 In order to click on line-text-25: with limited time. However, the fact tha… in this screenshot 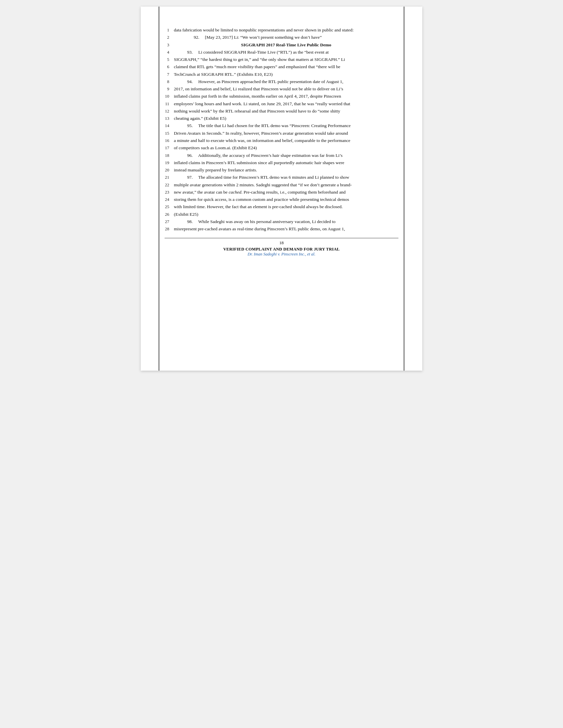, I will do `click(286, 207)`.